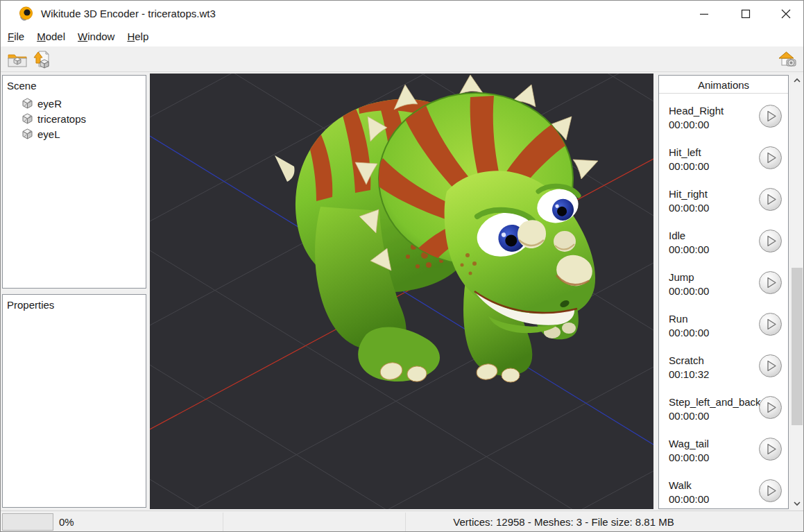 This screenshot has width=804, height=532. I want to click on animation-row-Walk: Walk00:00:00, so click(724, 494).